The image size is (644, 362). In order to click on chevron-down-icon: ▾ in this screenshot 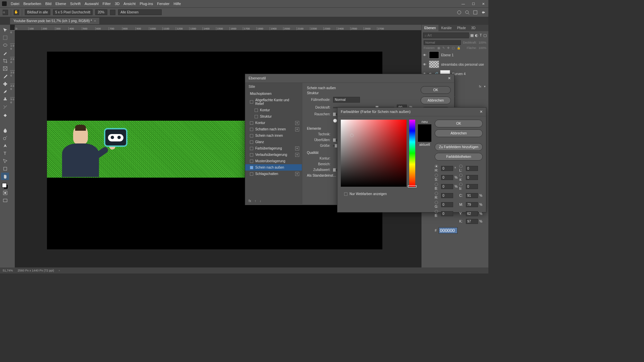, I will do `click(485, 86)`.